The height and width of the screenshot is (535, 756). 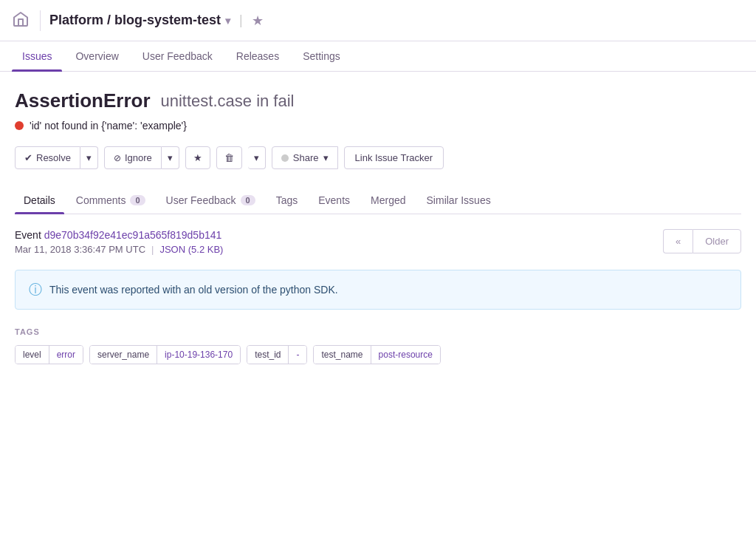 I want to click on tags-heading: TAGS, so click(x=378, y=332).